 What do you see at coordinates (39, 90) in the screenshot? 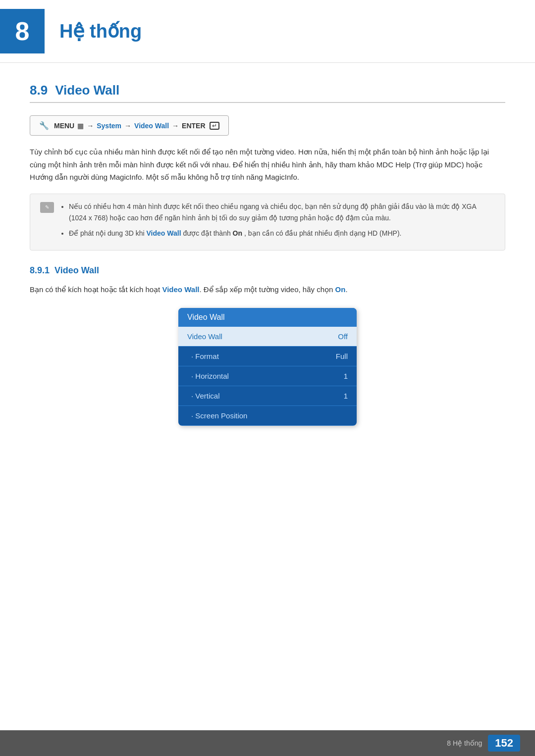
I see `section-number: 8.9` at bounding box center [39, 90].